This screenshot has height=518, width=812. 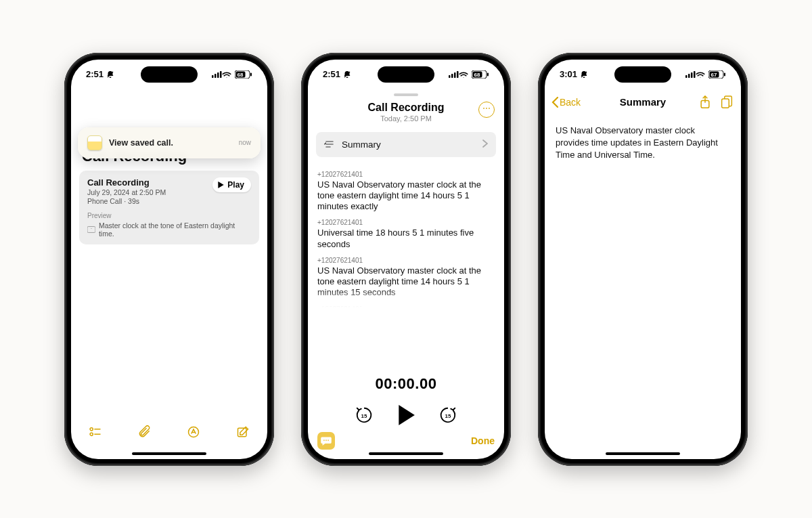 I want to click on battery-icon: 67, so click(x=717, y=74).